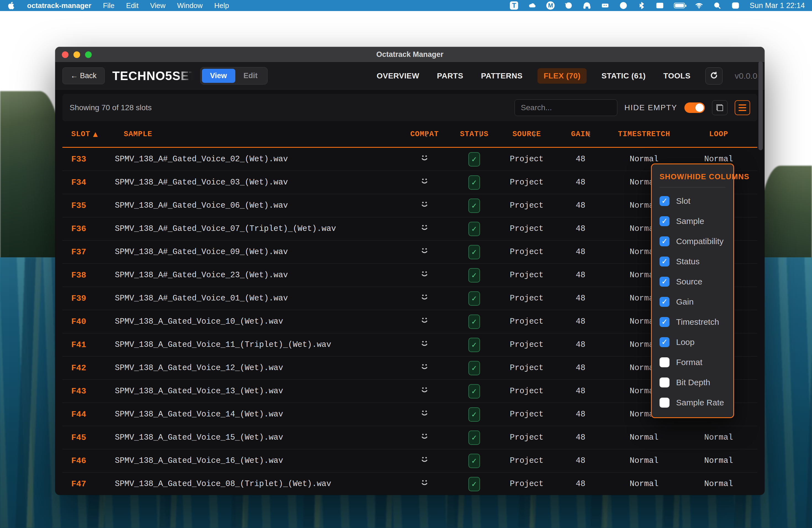 This screenshot has width=812, height=528. I want to click on search-input, so click(566, 108).